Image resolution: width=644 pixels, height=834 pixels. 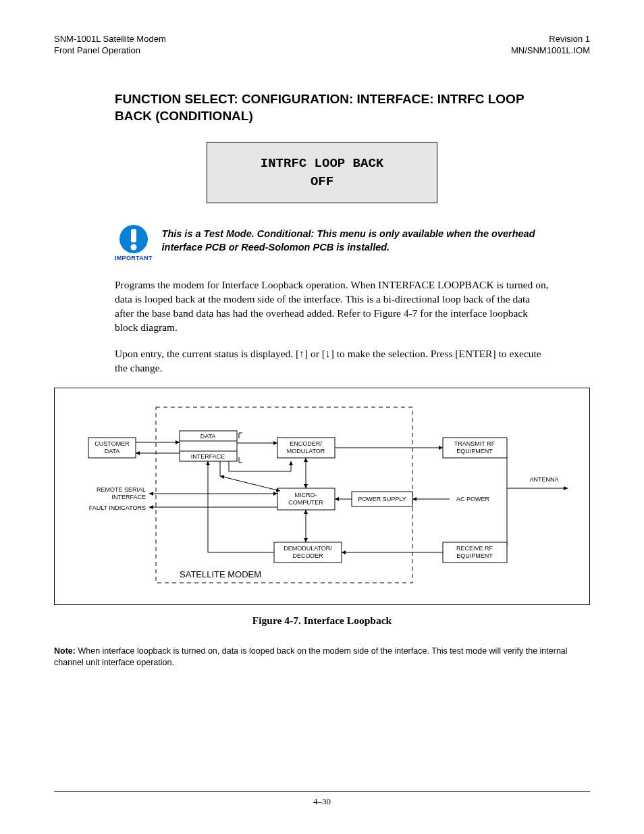 I want to click on lcd-line2: OFF, so click(x=322, y=182).